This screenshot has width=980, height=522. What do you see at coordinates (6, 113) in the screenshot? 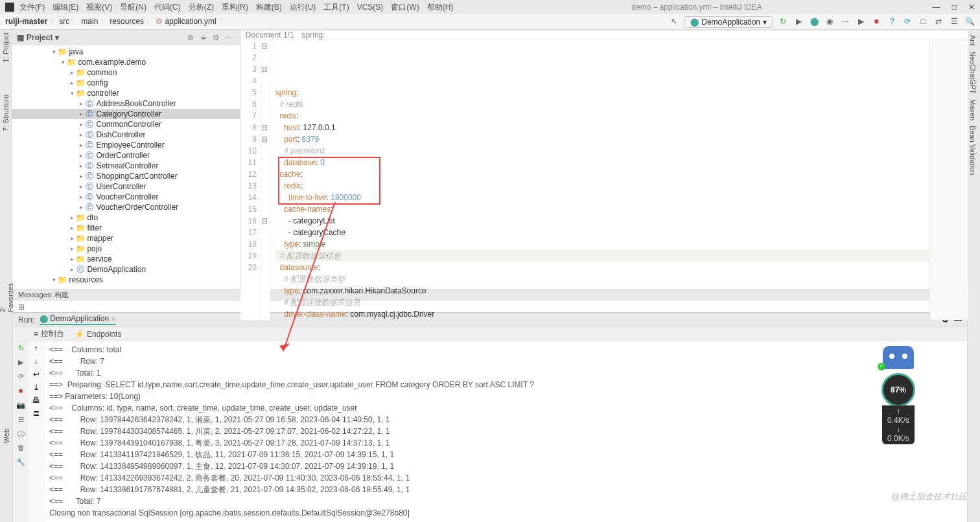
I see `left-rail-structure: 7: Structure` at bounding box center [6, 113].